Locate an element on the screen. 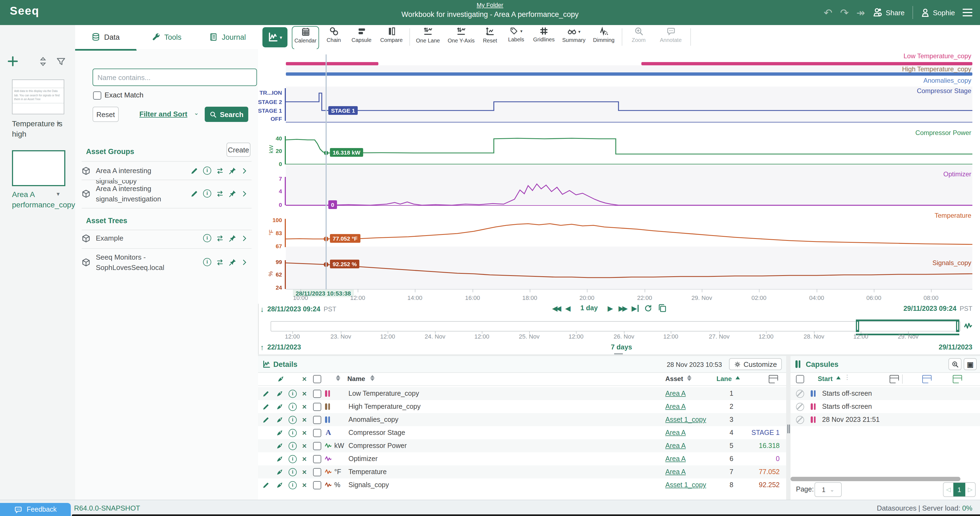 This screenshot has width=980, height=516. redo-icon: ↷ is located at coordinates (845, 13).